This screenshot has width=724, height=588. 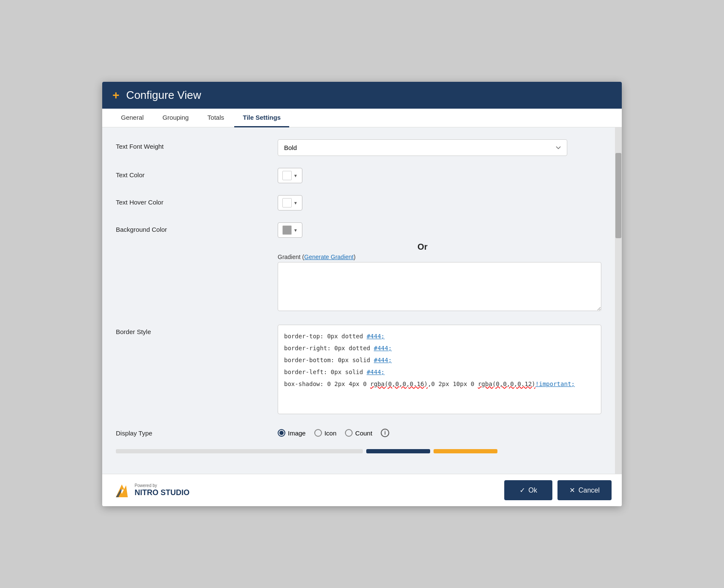 What do you see at coordinates (618, 301) in the screenshot?
I see `scrollbar-track` at bounding box center [618, 301].